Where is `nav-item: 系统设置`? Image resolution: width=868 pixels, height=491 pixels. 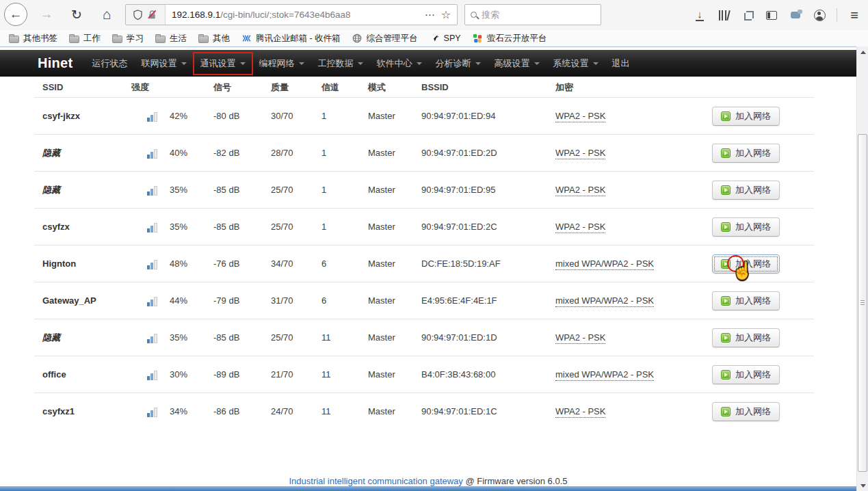 nav-item: 系统设置 is located at coordinates (576, 64).